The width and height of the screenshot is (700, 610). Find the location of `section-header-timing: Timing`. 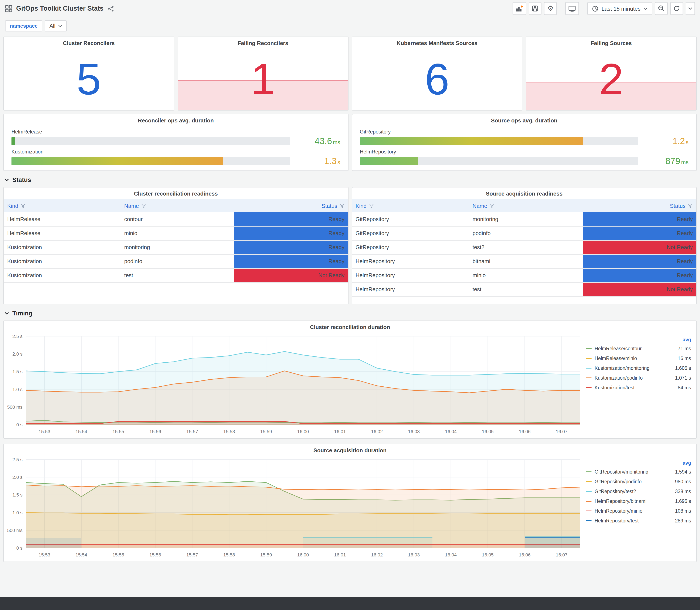

section-header-timing: Timing is located at coordinates (350, 313).